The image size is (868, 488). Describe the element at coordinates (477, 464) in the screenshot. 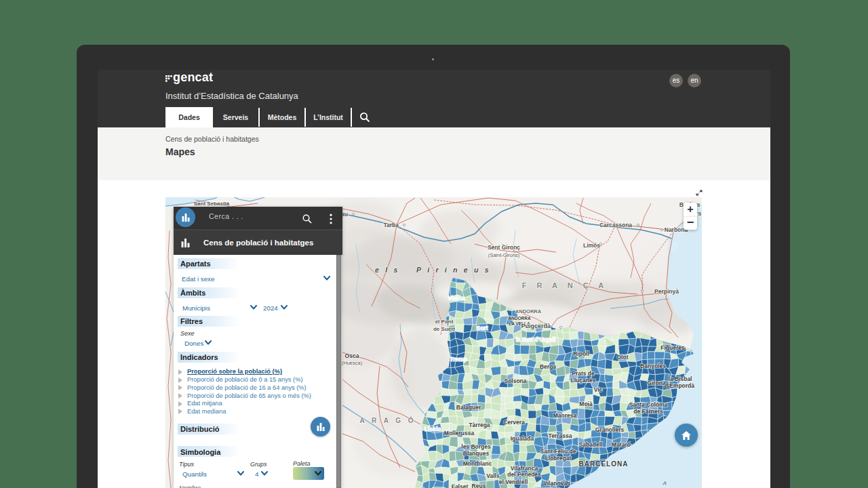

I see `svg-text: Montblanc` at that location.